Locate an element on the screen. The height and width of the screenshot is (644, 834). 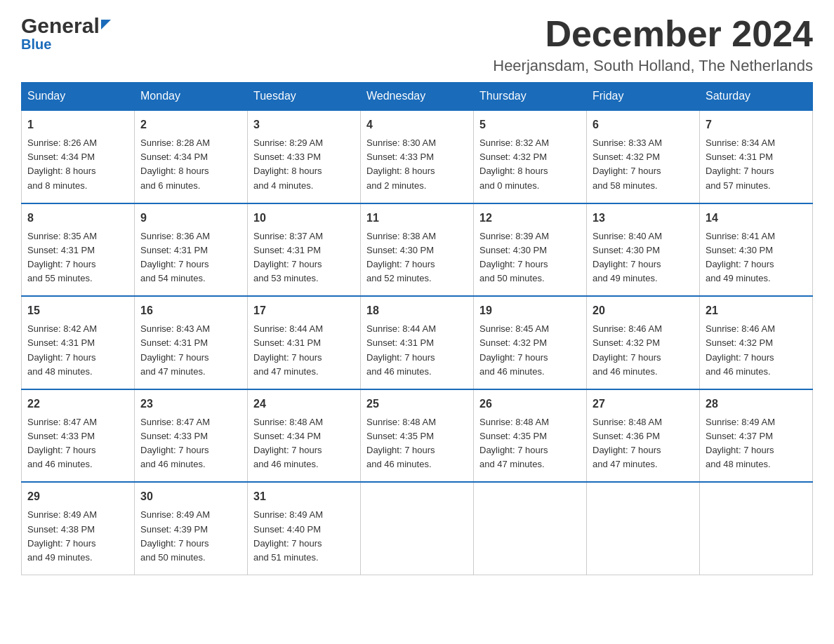
column-header-friday: Friday is located at coordinates (643, 97).